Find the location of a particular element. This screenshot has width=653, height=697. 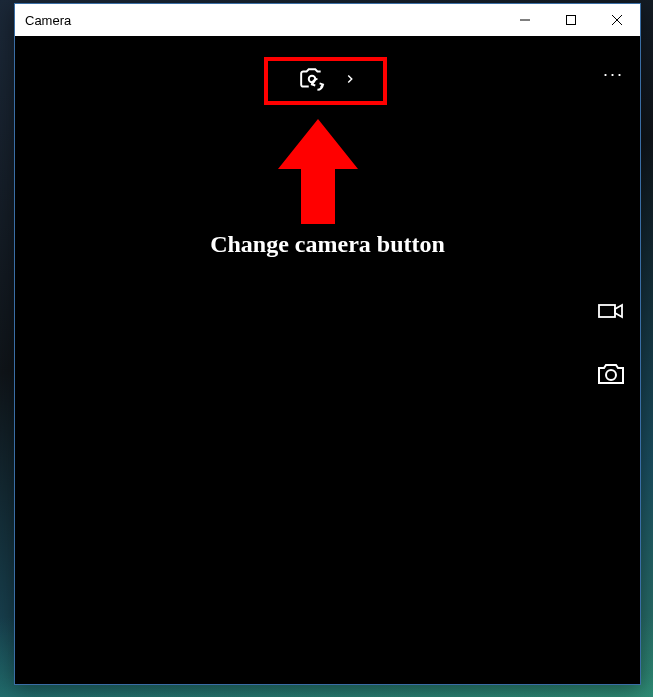

more-options-button: ··· is located at coordinates (614, 74).